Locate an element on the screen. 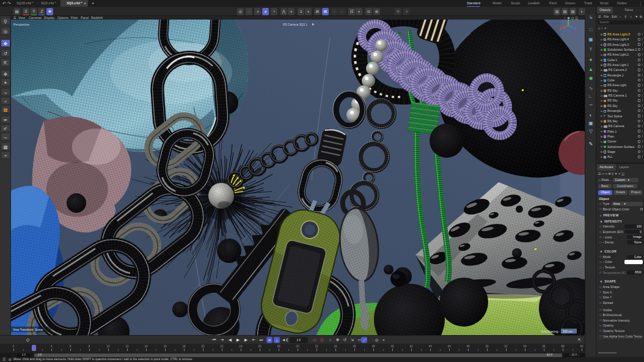 The height and width of the screenshot is (362, 644). svg-text: Perspective is located at coordinates (21, 24).